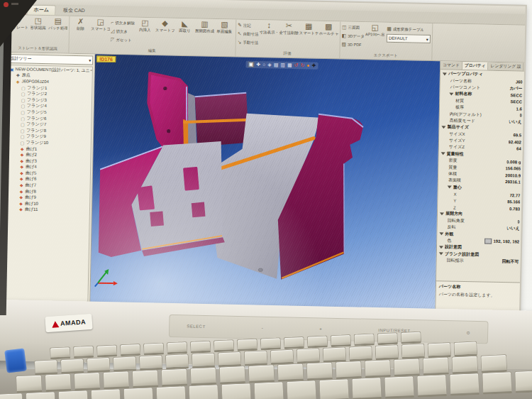 The width and height of the screenshot is (532, 399). What do you see at coordinates (451, 65) in the screenshot?
I see `panel-tab: コマンド` at bounding box center [451, 65].